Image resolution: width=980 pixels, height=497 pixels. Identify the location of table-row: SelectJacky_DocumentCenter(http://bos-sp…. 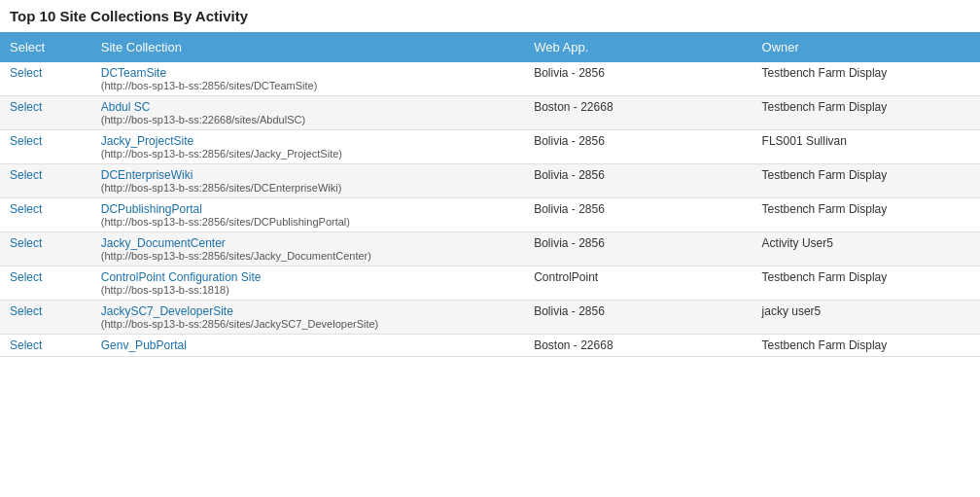
(490, 249).